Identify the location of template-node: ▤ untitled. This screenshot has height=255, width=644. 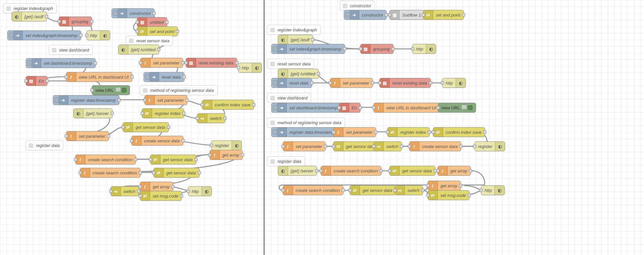
(152, 22).